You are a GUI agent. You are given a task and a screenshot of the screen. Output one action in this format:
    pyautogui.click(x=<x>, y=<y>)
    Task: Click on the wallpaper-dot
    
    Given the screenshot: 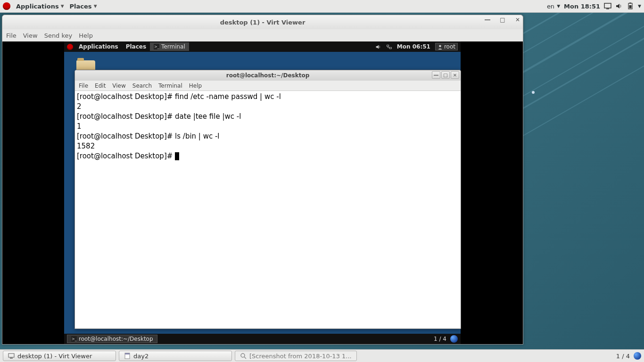 What is the action you would take?
    pyautogui.click(x=533, y=92)
    